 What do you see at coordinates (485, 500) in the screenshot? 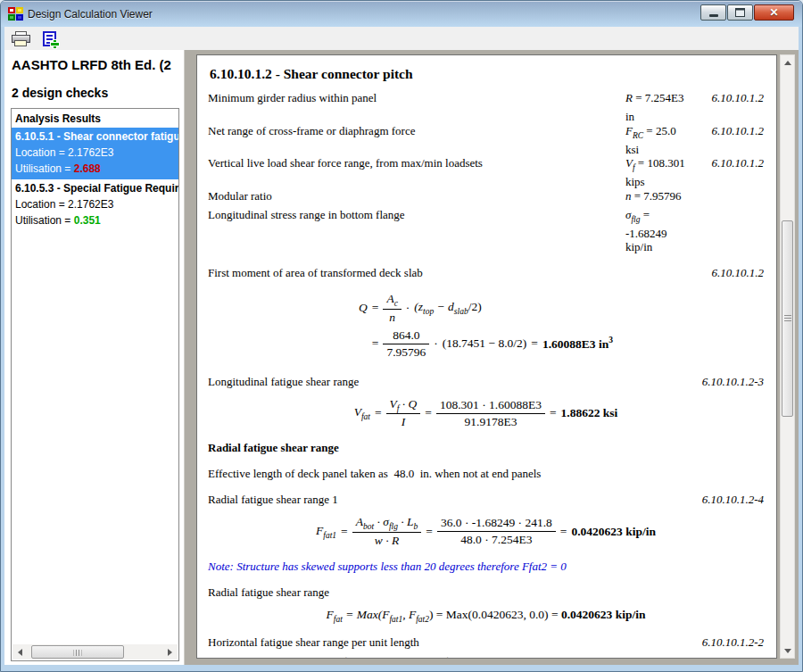
I see `radial1-line: Radial fatigue shear range 1 6.10.10.1.2…` at bounding box center [485, 500].